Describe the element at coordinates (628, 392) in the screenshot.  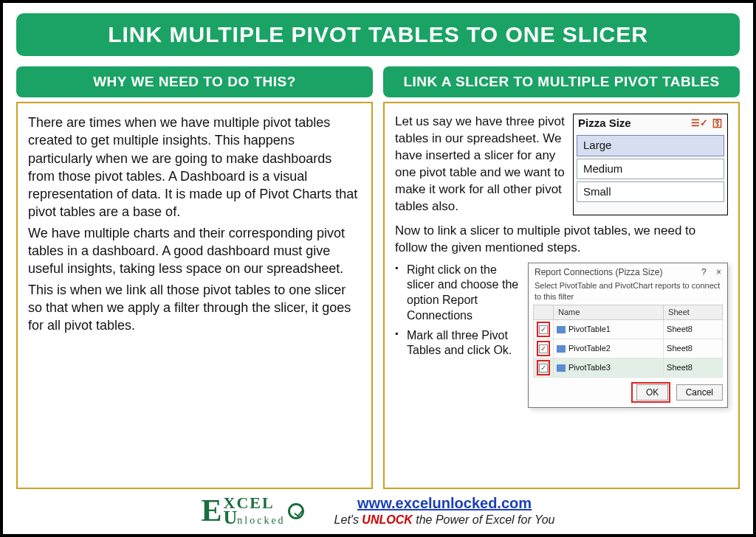
I see `dialog-buttons: OK Cancel` at that location.